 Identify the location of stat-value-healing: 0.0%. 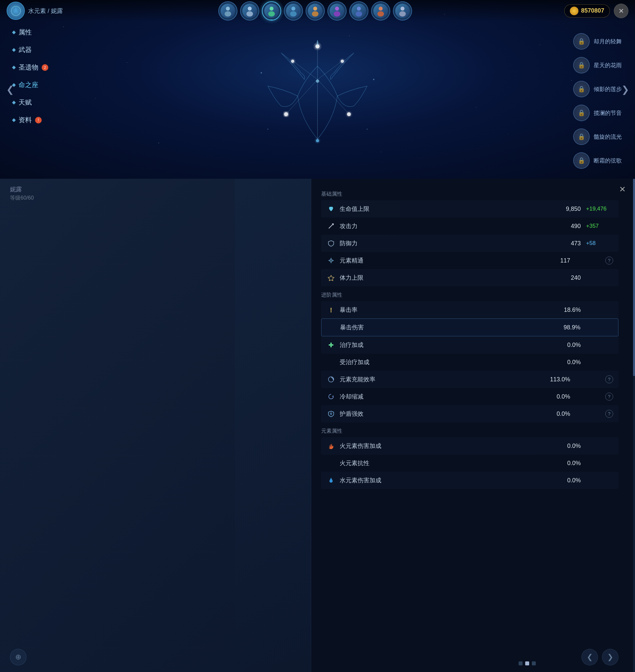
(568, 345).